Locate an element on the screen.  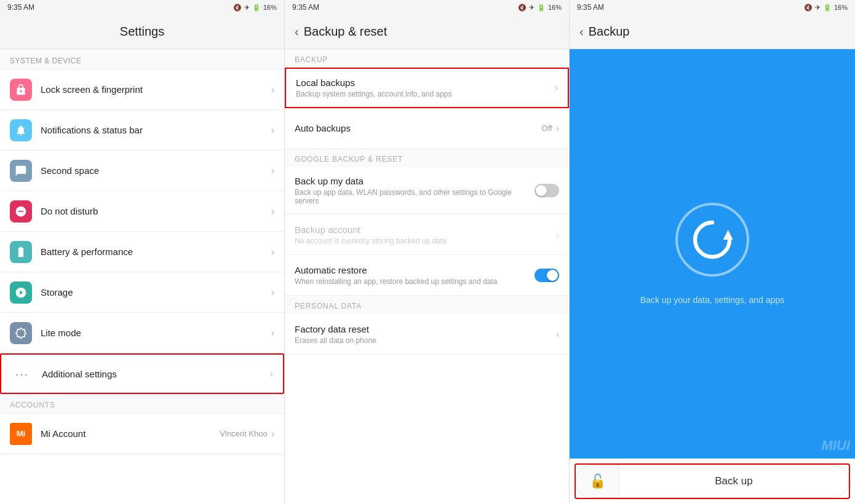
sidebar-item-lock-screen: Lock screen & fingerprint › is located at coordinates (142, 90).